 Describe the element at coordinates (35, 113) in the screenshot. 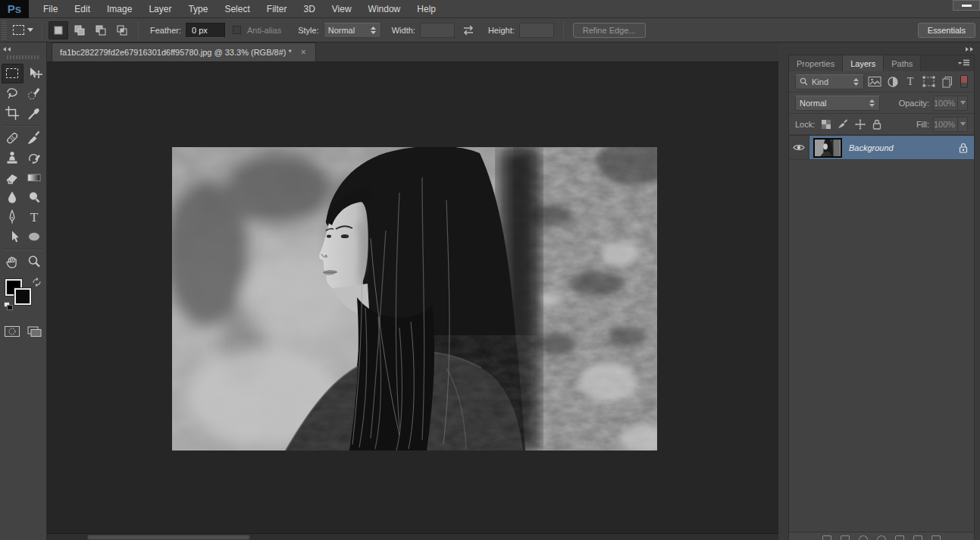

I see `tool-eyedropper` at that location.